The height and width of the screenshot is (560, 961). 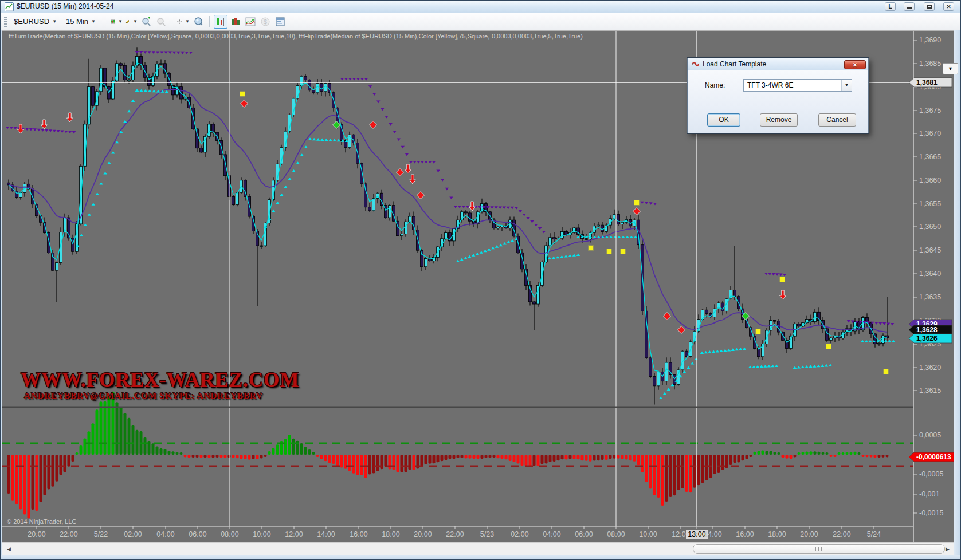 I want to click on fliptrade-stop-price-tag-text: 1,3626, so click(x=927, y=338).